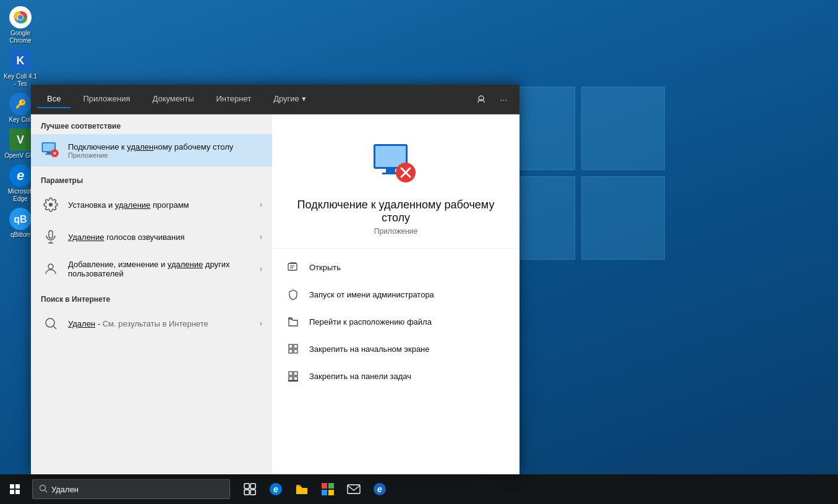  What do you see at coordinates (20, 219) in the screenshot?
I see `svg-text: qB` at bounding box center [20, 219].